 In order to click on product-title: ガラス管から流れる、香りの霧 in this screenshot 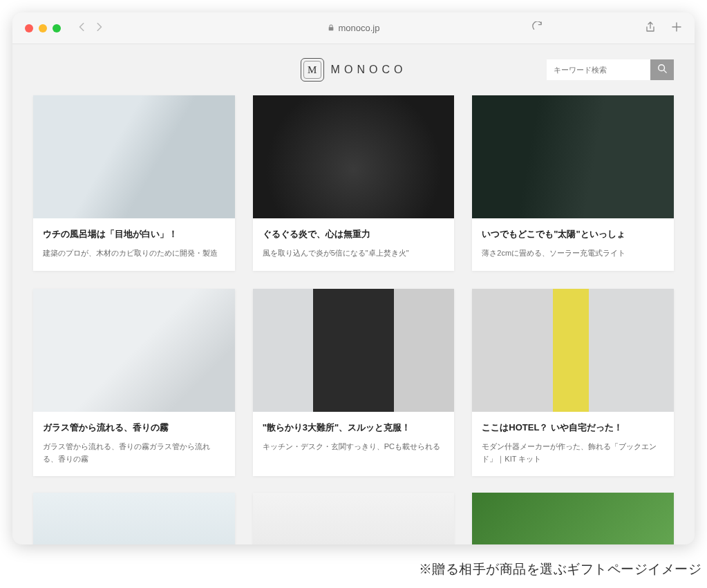, I will do `click(134, 428)`.